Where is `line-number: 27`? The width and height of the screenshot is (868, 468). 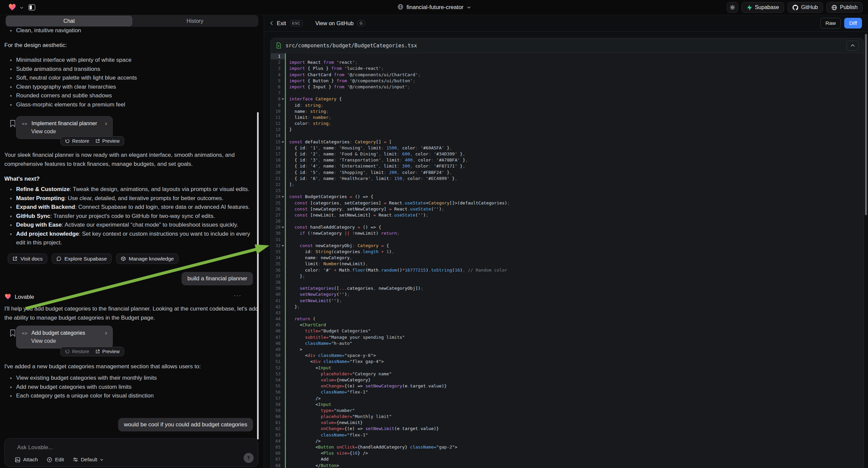 line-number: 27 is located at coordinates (278, 215).